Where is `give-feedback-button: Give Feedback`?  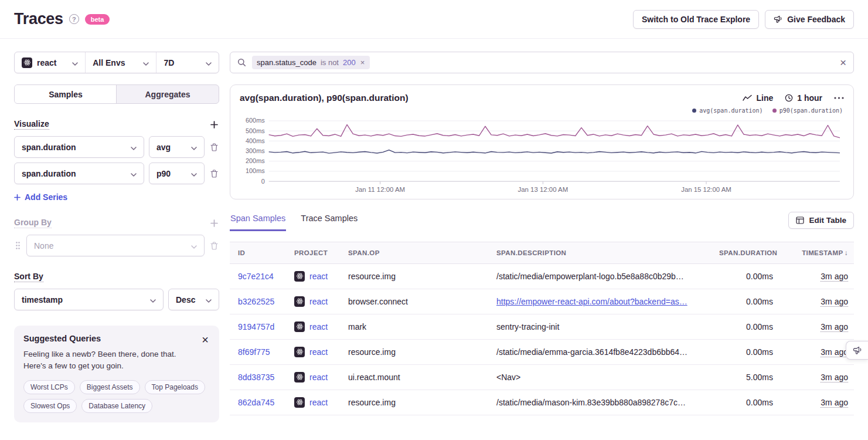
give-feedback-button: Give Feedback is located at coordinates (809, 19).